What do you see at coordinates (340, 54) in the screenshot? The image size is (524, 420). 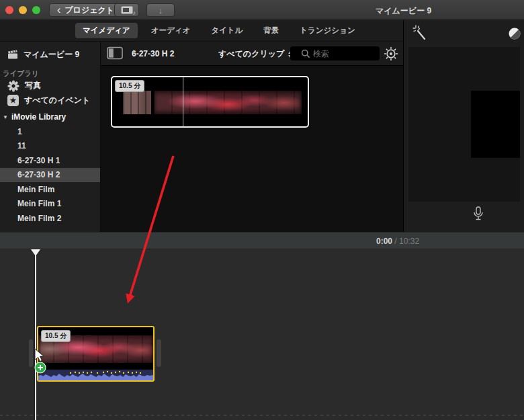 I see `search-input` at bounding box center [340, 54].